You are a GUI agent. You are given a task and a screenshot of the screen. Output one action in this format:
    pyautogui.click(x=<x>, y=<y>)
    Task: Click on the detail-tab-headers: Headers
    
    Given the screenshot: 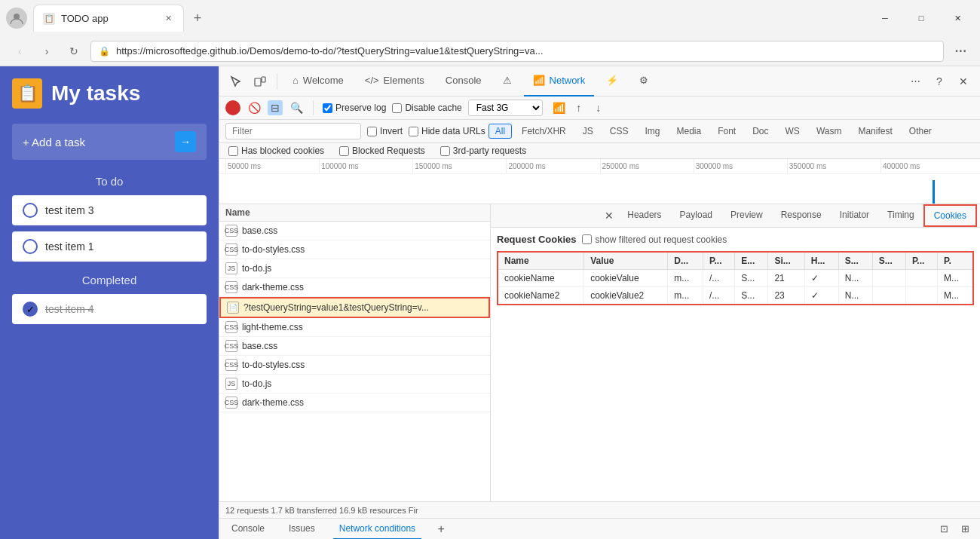 What is the action you would take?
    pyautogui.click(x=644, y=216)
    